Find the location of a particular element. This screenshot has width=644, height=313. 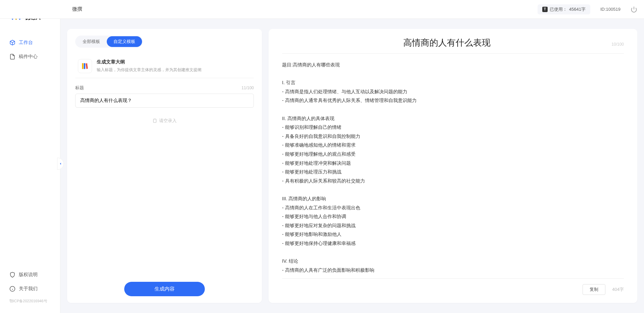

field-char-count: 11/100 is located at coordinates (248, 88).